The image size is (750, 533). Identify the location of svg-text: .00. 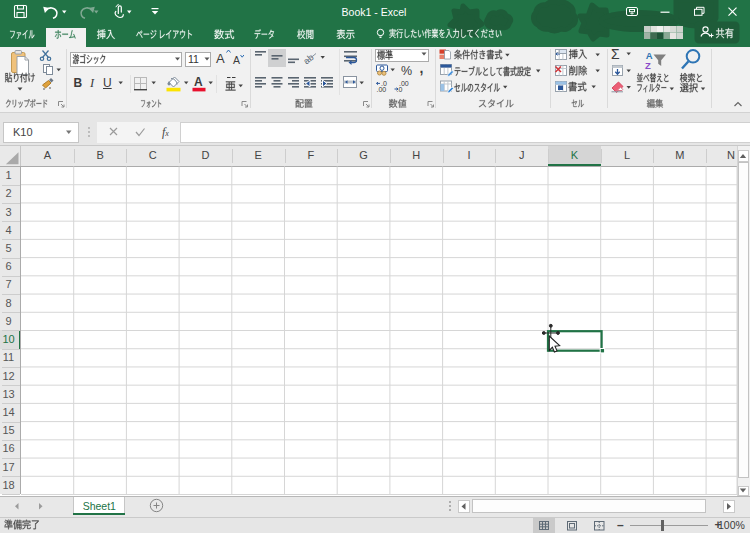
(382, 90).